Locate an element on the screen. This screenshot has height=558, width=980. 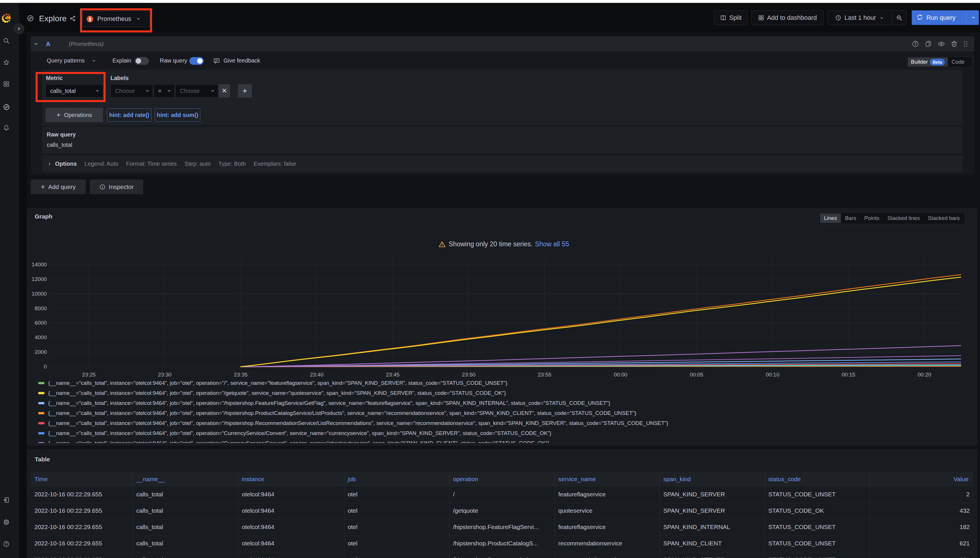
svg-text: 00:05 is located at coordinates (697, 375).